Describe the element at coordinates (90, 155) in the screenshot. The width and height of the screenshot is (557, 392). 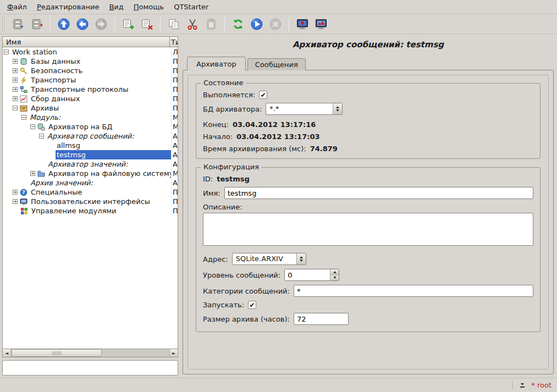
I see `tree-item: testmsgА` at that location.